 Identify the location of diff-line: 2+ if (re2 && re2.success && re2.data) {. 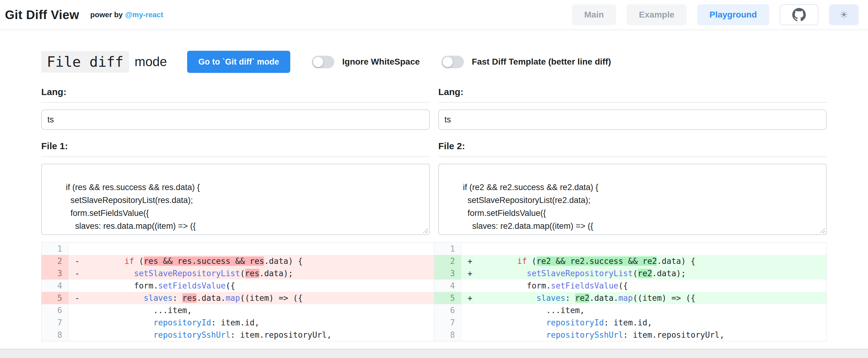
(630, 261).